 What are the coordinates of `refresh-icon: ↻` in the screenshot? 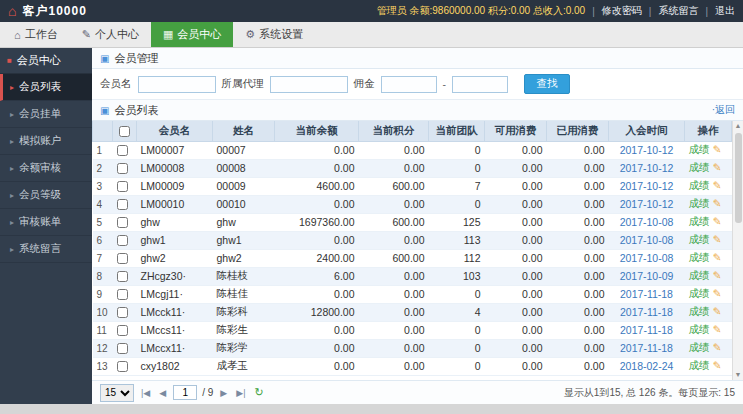 It's located at (260, 392).